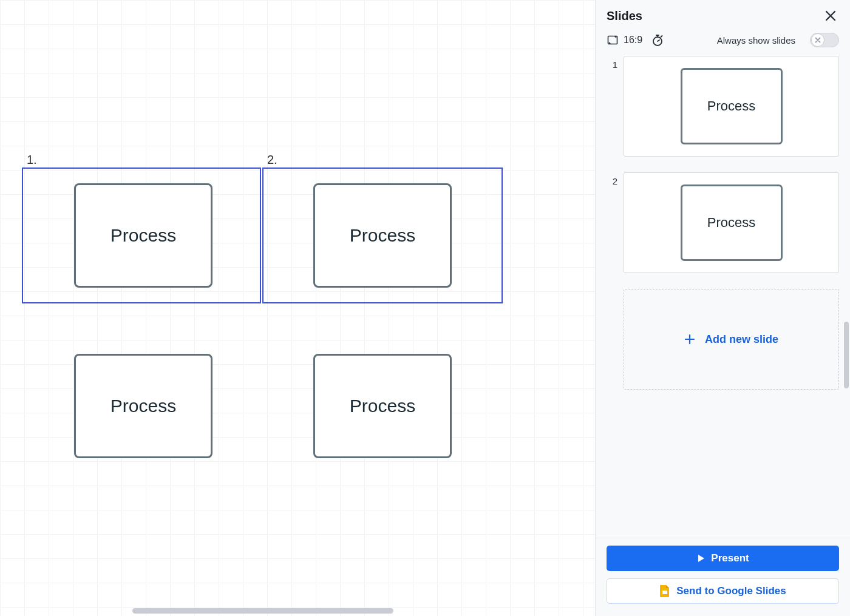 This screenshot has height=616, width=850. Describe the element at coordinates (722, 15) in the screenshot. I see `panel-header: Slides` at that location.